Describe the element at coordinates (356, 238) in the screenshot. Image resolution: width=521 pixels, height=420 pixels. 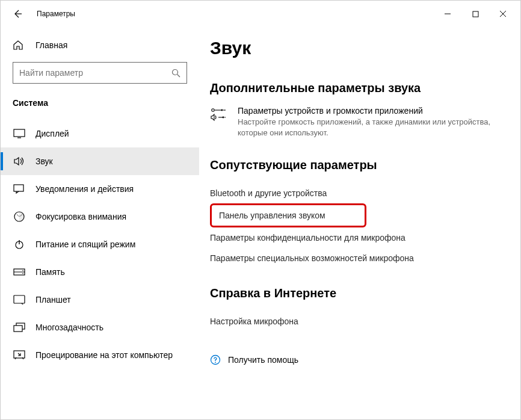
I see `link-mic-privacy: Параметры конфиденциальности для микрофо…` at that location.